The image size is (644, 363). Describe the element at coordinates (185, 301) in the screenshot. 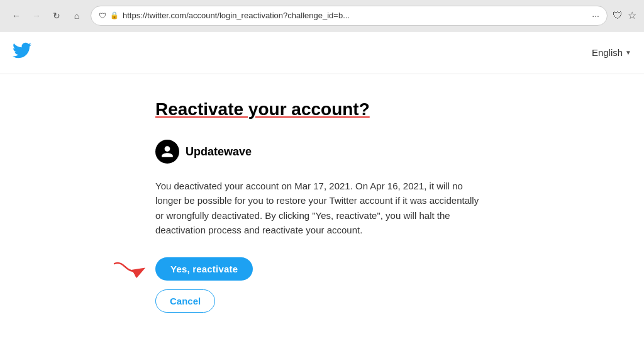

I see `cancel-button: Cancel` at that location.